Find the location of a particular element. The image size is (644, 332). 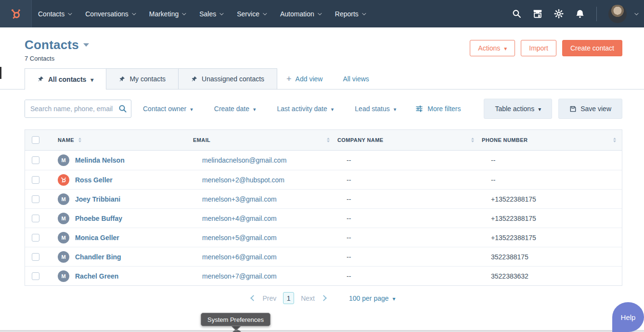

prev-page-chevron-icon is located at coordinates (254, 298).